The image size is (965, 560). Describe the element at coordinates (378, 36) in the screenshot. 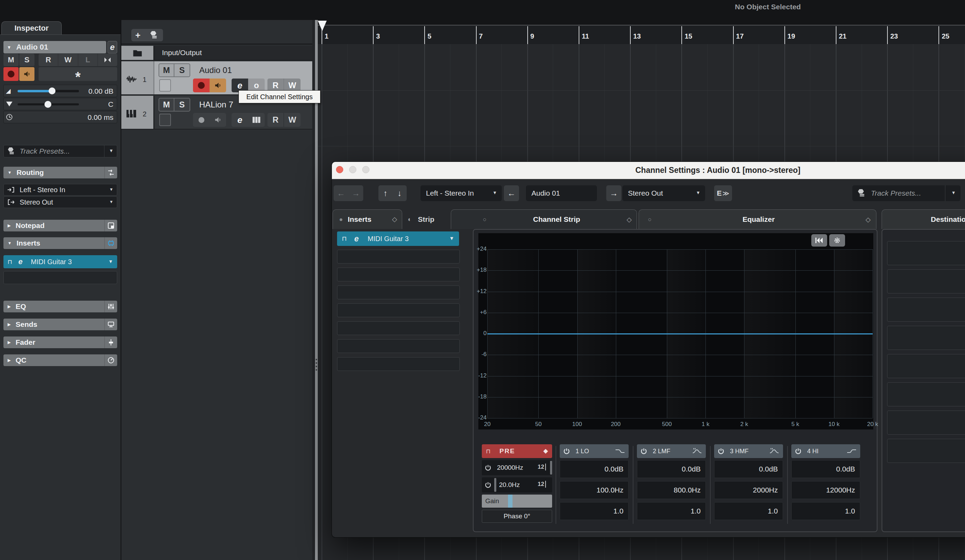

I see `ruler-bar-number: 3` at that location.